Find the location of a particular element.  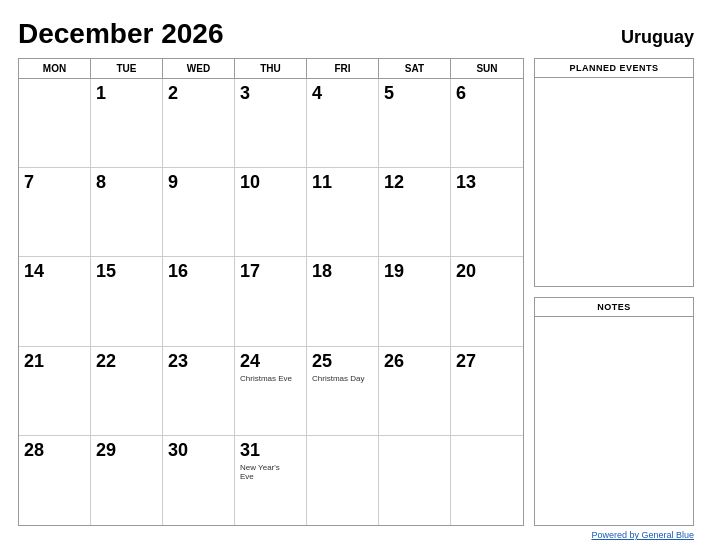

footer: Powered by General Blue is located at coordinates (356, 533).